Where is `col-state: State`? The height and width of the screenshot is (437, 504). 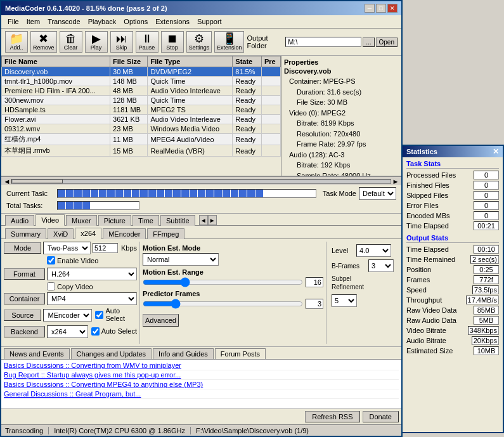
col-state: State is located at coordinates (247, 62).